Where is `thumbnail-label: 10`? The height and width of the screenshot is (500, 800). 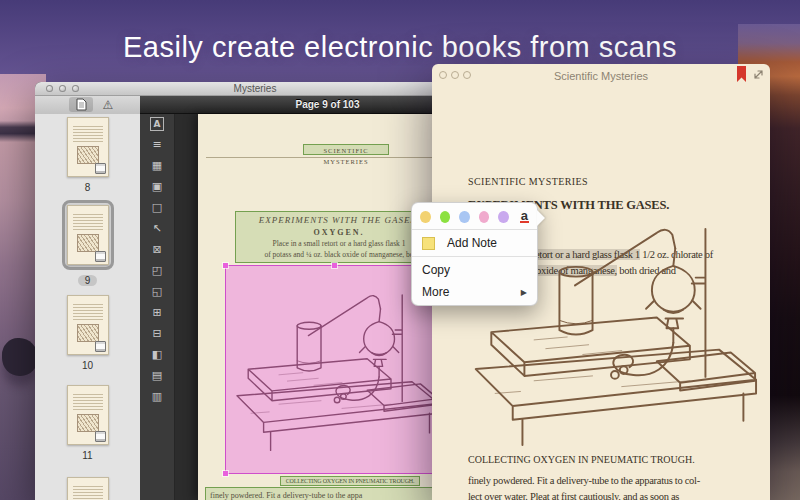 thumbnail-label: 10 is located at coordinates (88, 366).